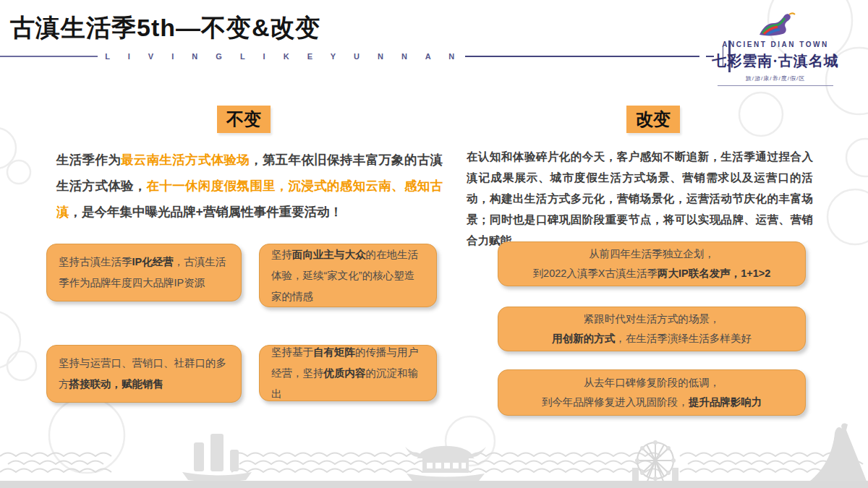 Image resolution: width=868 pixels, height=488 pixels. Describe the element at coordinates (775, 78) in the screenshot. I see `logo-tagline: 旅/游/康/养/度/假/区` at that location.